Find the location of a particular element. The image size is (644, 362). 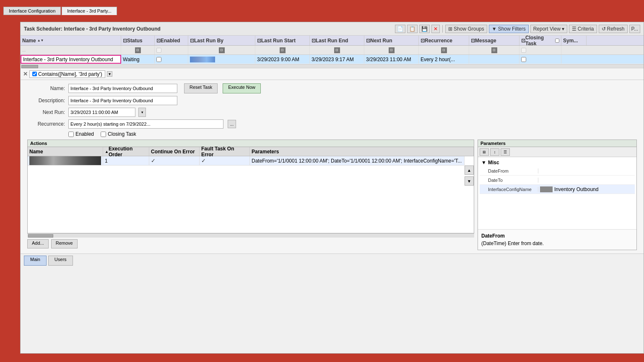

act-cont-col: ✓ is located at coordinates (174, 161).